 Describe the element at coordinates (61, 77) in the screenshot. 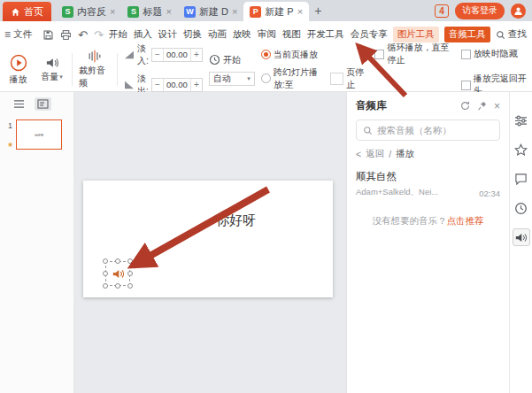

I see `chevron-down-icon: ▾` at that location.